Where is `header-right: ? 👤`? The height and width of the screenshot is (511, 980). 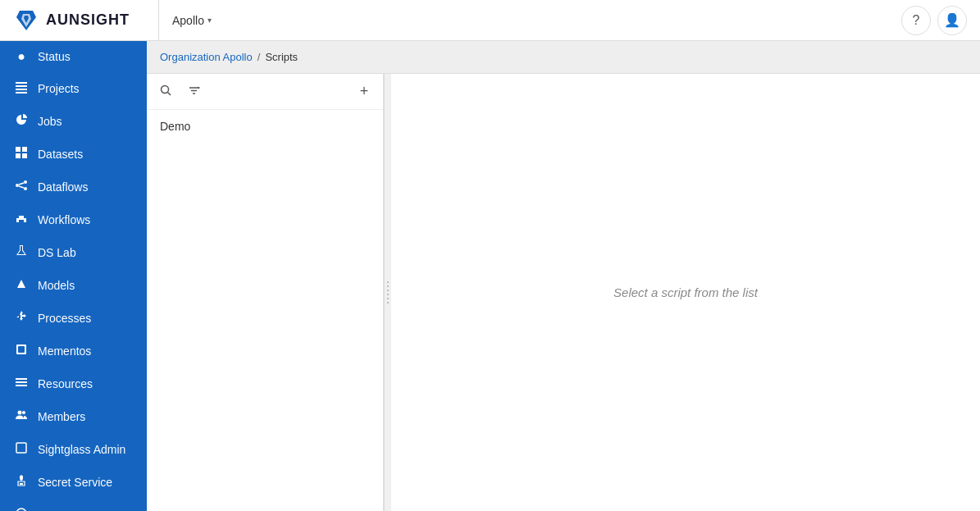 header-right: ? 👤 is located at coordinates (934, 21).